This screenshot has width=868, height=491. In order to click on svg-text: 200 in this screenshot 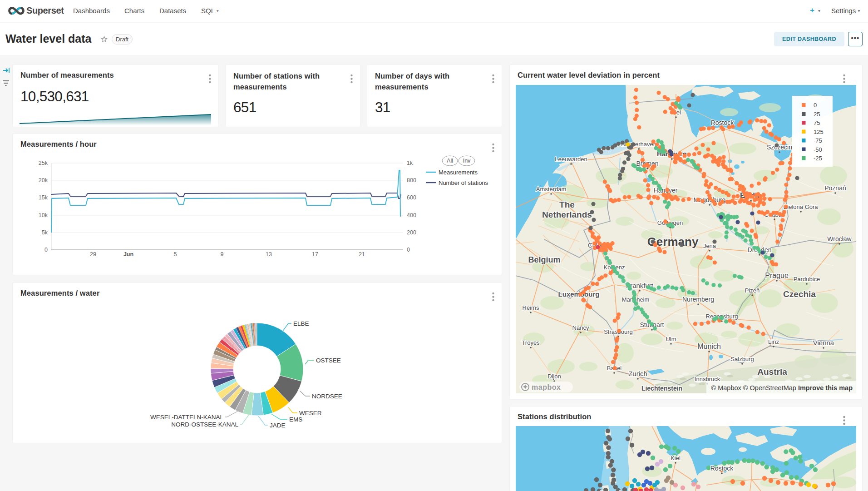, I will do `click(411, 233)`.